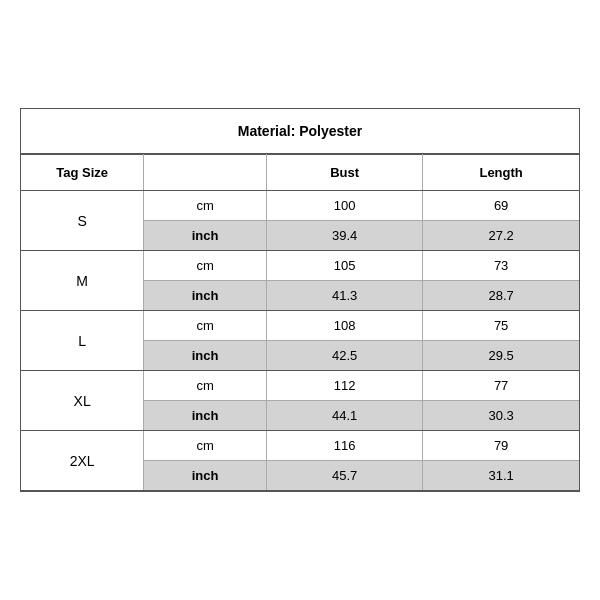 The image size is (600, 600). Describe the element at coordinates (345, 386) in the screenshot. I see `bust-cm: 112` at that location.